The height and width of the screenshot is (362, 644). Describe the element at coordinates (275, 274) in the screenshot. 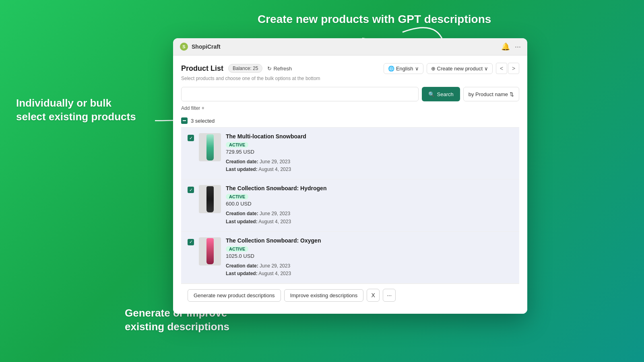

I see `last-updated-value-3: August 4, 2023` at that location.